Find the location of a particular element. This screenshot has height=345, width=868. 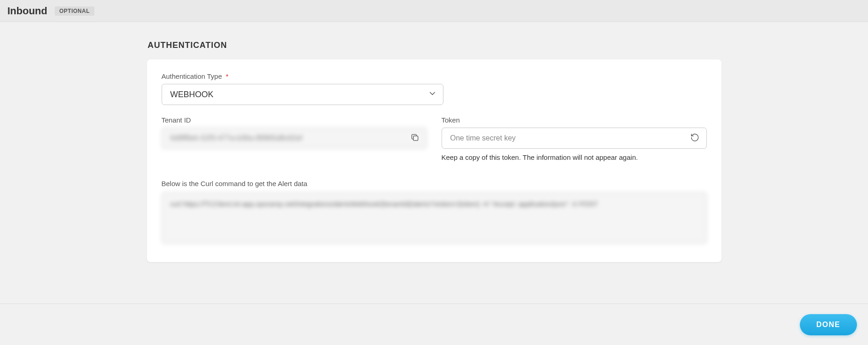

copy-icon is located at coordinates (415, 138).